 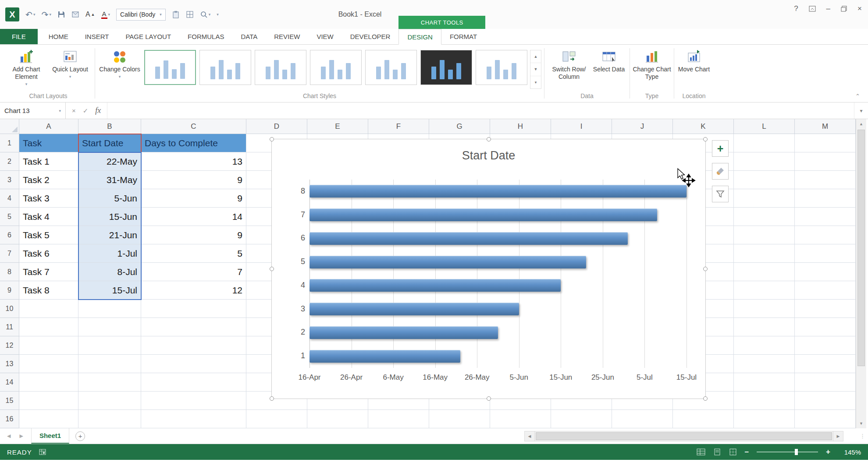 I want to click on chart-title: Start Date, so click(x=488, y=156).